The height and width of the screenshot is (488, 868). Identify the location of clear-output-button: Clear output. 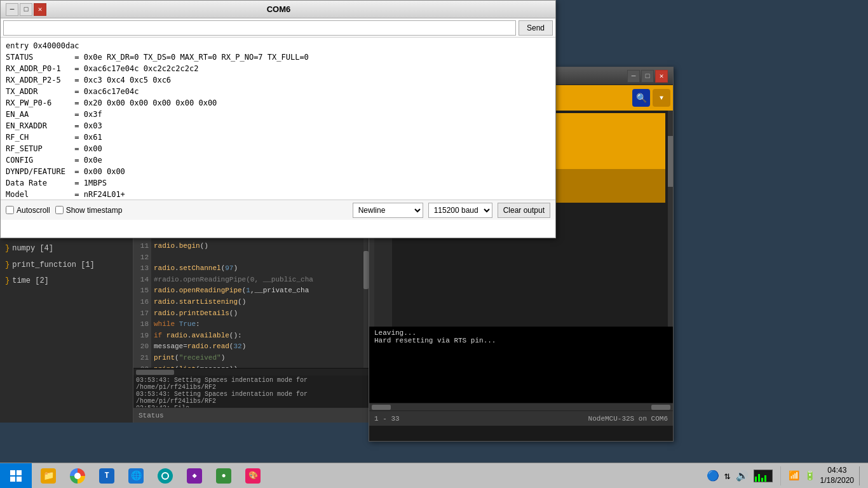
(524, 210).